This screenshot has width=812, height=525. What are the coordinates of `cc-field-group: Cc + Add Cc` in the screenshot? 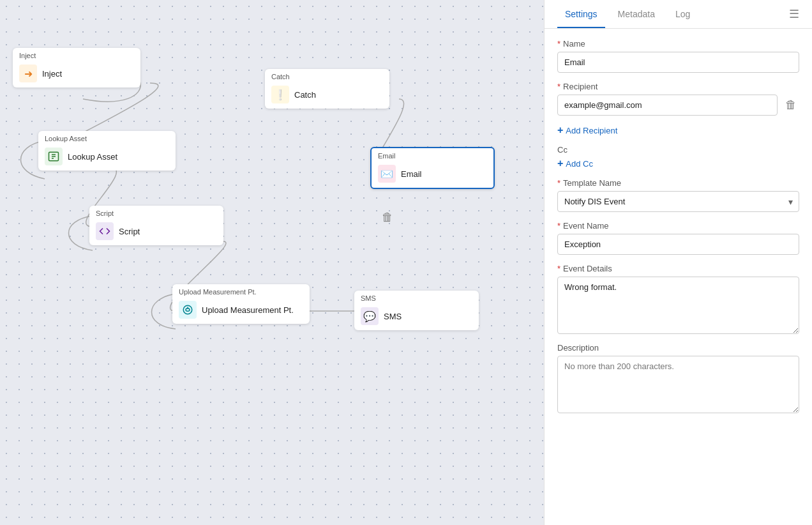 It's located at (678, 157).